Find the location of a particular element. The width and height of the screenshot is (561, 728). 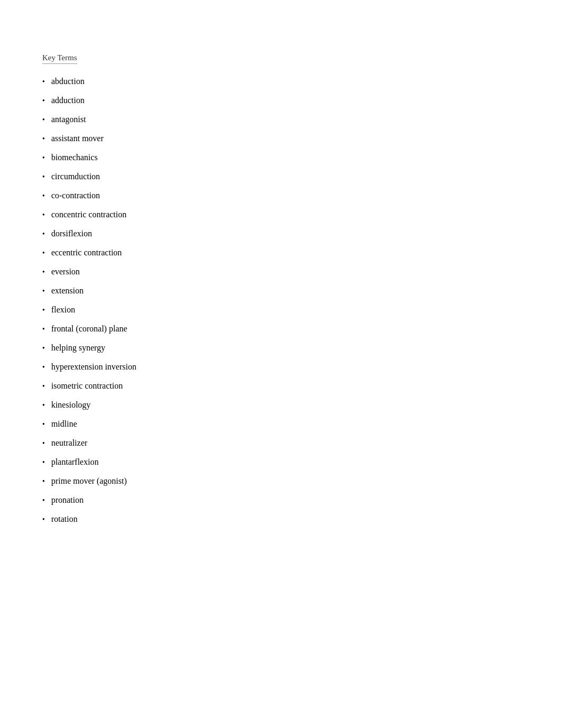

list-item: abduction is located at coordinates (280, 81).